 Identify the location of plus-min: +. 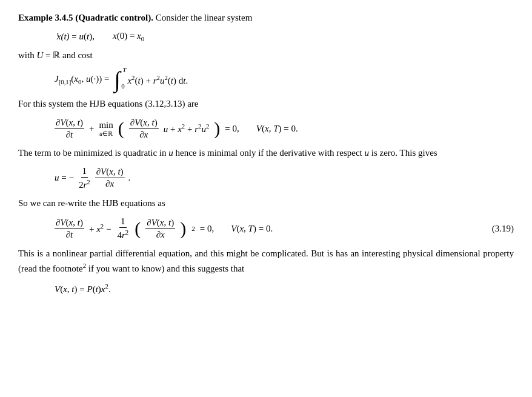
(91, 128).